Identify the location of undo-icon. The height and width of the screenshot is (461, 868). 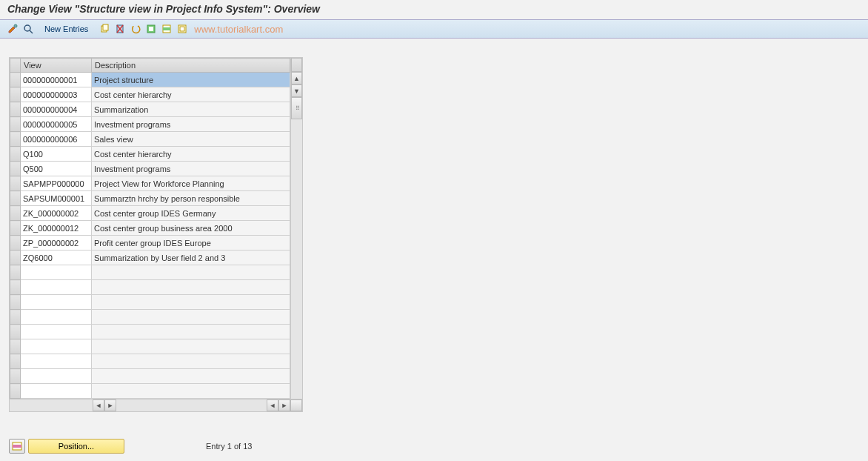
(136, 29).